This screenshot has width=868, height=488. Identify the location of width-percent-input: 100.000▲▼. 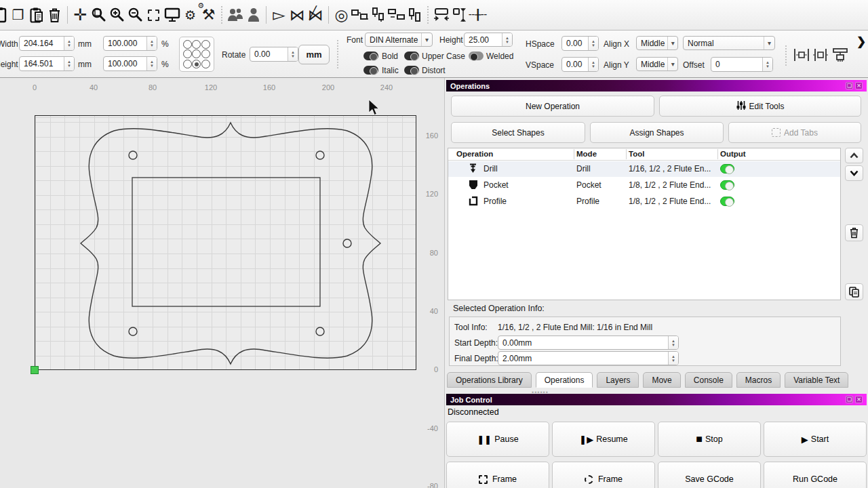
(130, 43).